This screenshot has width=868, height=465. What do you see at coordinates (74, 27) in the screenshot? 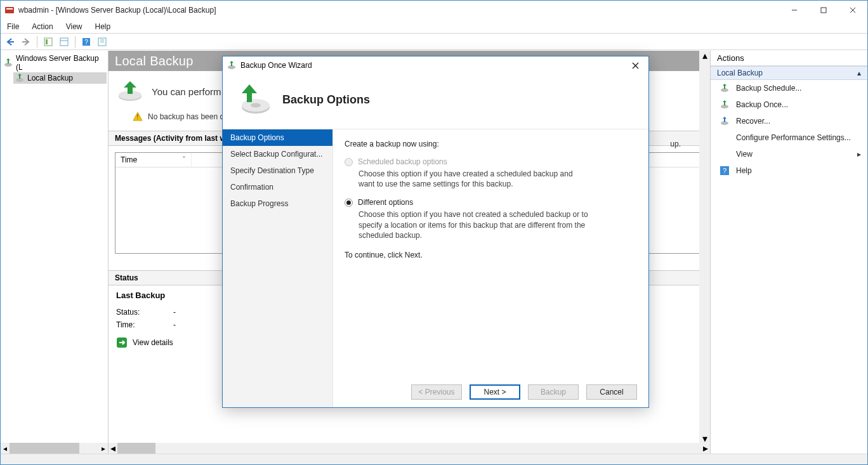
I see `menu-view: View` at bounding box center [74, 27].